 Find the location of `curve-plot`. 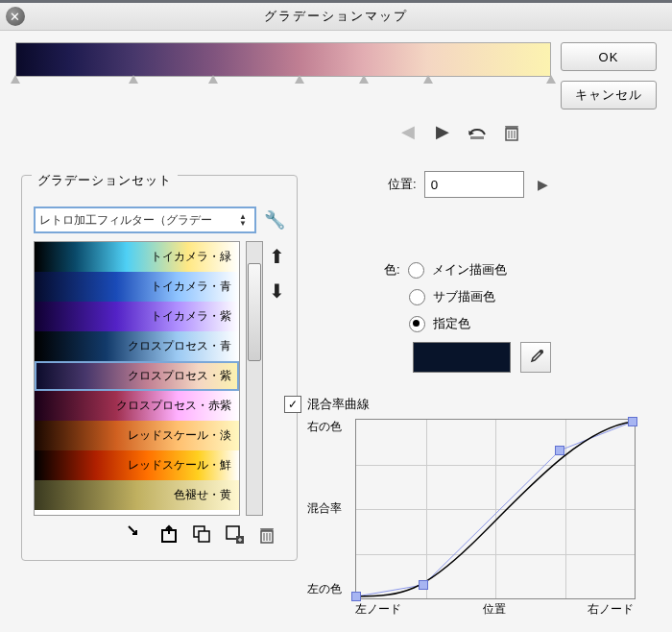

curve-plot is located at coordinates (495, 509).